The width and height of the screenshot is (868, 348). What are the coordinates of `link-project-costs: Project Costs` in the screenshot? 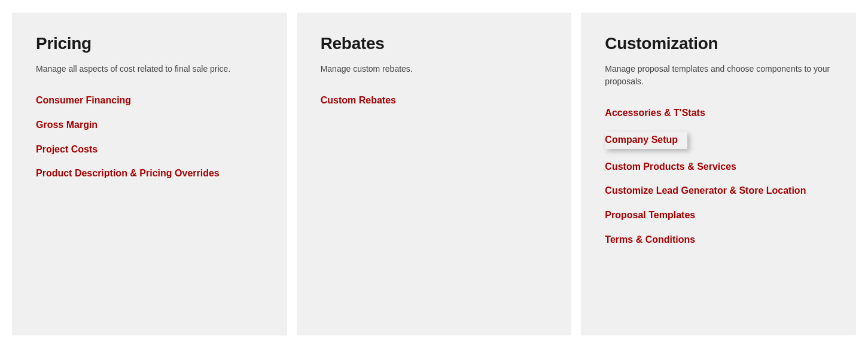 It's located at (150, 149).